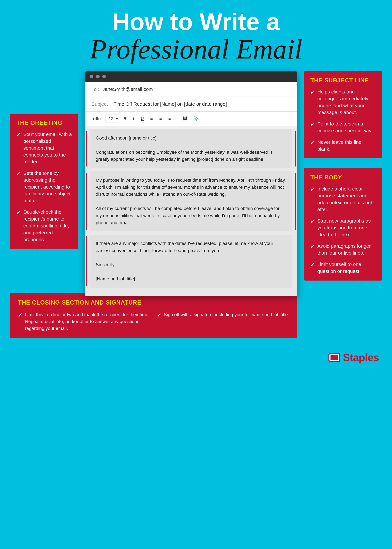 This screenshot has width=392, height=549. What do you see at coordinates (343, 224) in the screenshot?
I see `body-box: THE BODY ✓ Include a short, clear purpos…` at bounding box center [343, 224].